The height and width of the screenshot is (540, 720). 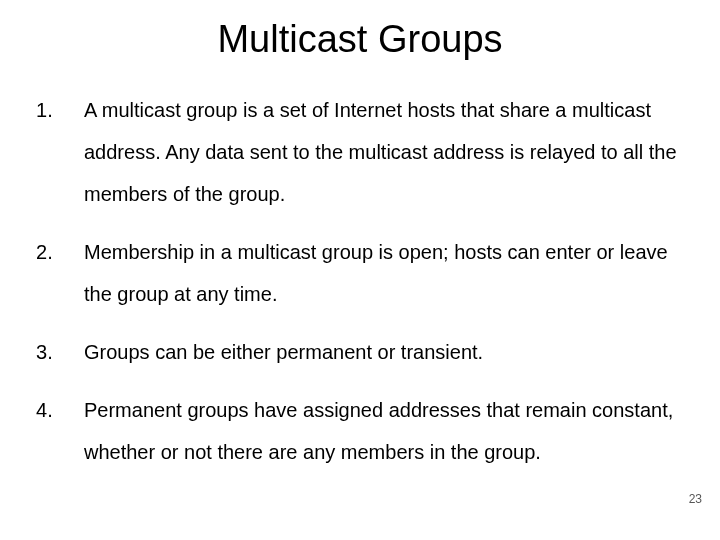 What do you see at coordinates (360, 352) in the screenshot?
I see `list-item: Groups can be either permanent or transi…` at bounding box center [360, 352].